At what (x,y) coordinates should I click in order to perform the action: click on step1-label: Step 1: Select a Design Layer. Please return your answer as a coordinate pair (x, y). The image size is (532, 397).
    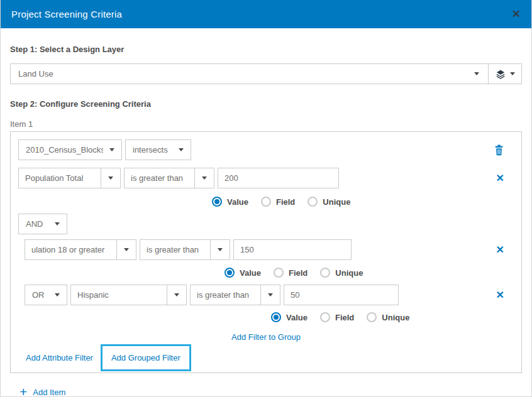
    Looking at the image, I should click on (266, 49).